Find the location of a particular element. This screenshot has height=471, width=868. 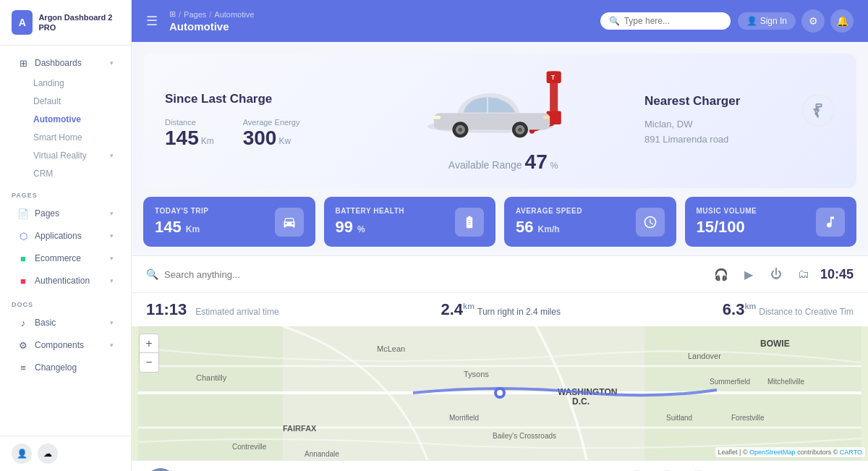

svg-text: McLean is located at coordinates (391, 349).